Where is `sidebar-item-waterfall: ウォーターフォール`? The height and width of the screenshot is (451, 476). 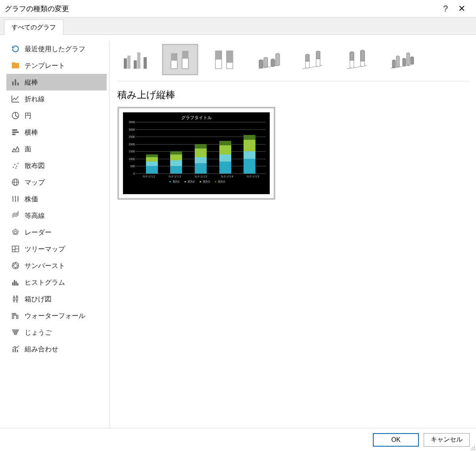
sidebar-item-waterfall: ウォーターフォール is located at coordinates (56, 316).